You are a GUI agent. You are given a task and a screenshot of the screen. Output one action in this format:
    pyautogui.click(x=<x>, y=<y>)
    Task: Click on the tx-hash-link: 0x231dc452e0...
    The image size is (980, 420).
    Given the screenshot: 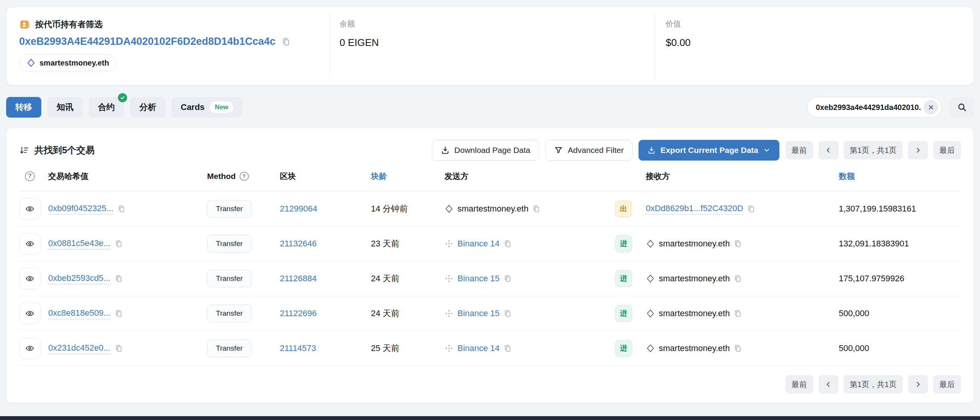 What is the action you would take?
    pyautogui.click(x=80, y=349)
    